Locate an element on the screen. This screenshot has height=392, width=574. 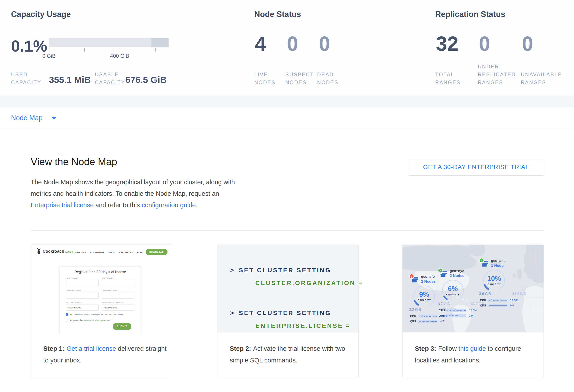
suspect-nodes-label: SUSPECTNODES is located at coordinates (300, 78).